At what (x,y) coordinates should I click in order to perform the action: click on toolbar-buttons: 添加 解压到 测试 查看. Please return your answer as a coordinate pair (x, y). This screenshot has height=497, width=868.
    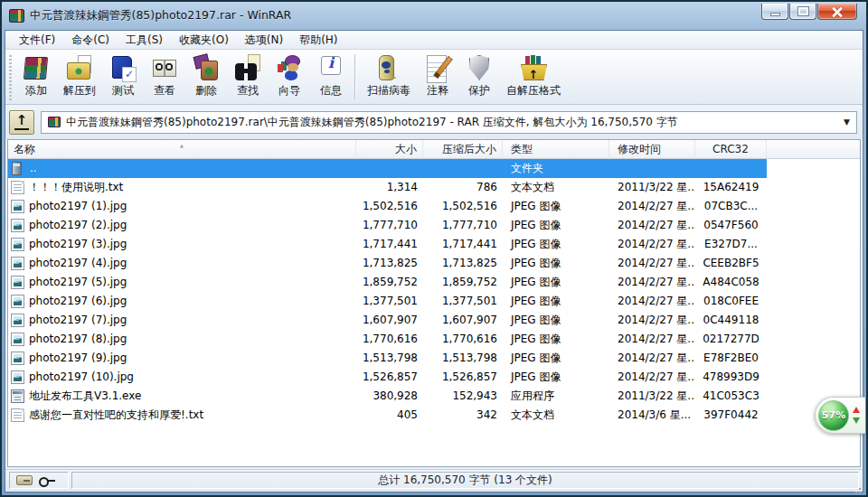
    Looking at the image, I should click on (291, 76).